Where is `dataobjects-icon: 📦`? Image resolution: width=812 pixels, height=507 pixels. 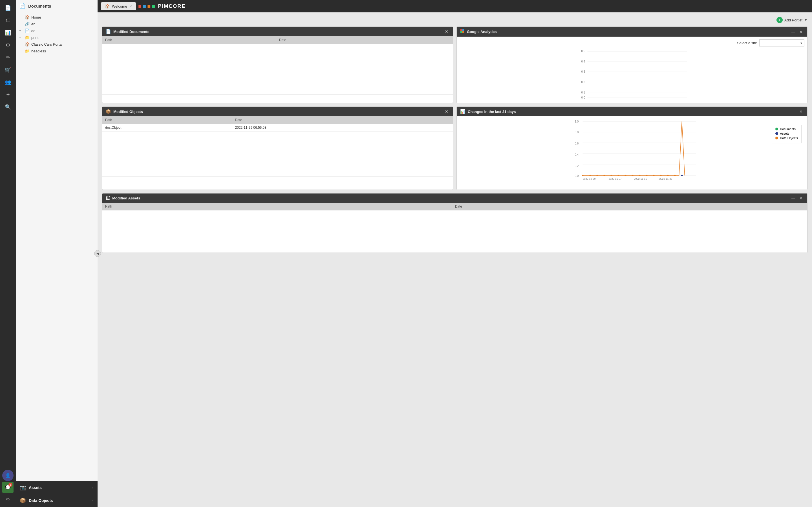
dataobjects-icon: 📦 is located at coordinates (23, 500).